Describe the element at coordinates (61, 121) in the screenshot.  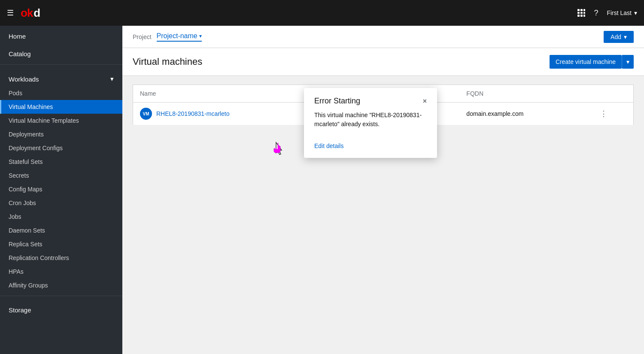
I see `sidebar-item-virtual-machine-templates: Virtual Machine Templates` at that location.